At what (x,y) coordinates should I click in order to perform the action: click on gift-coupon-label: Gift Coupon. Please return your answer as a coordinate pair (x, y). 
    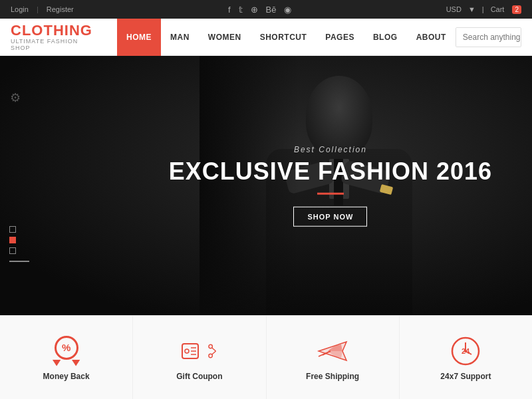
    Looking at the image, I should click on (200, 376).